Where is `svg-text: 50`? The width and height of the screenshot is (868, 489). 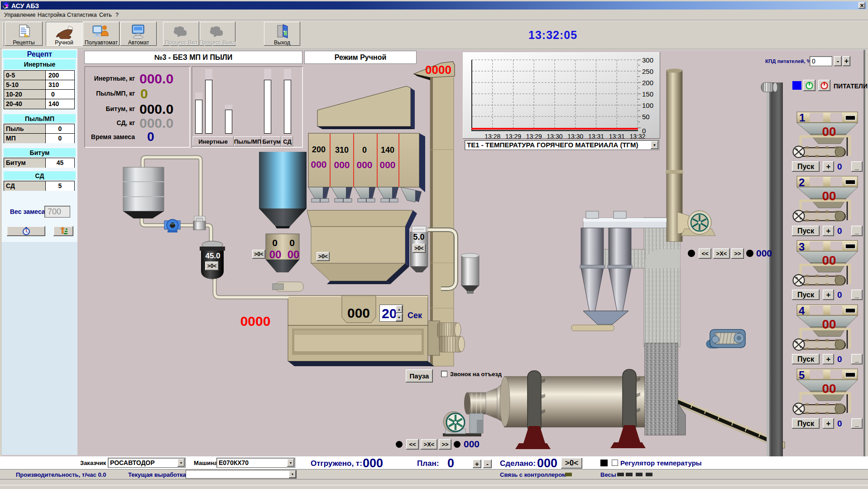 svg-text: 50 is located at coordinates (646, 117).